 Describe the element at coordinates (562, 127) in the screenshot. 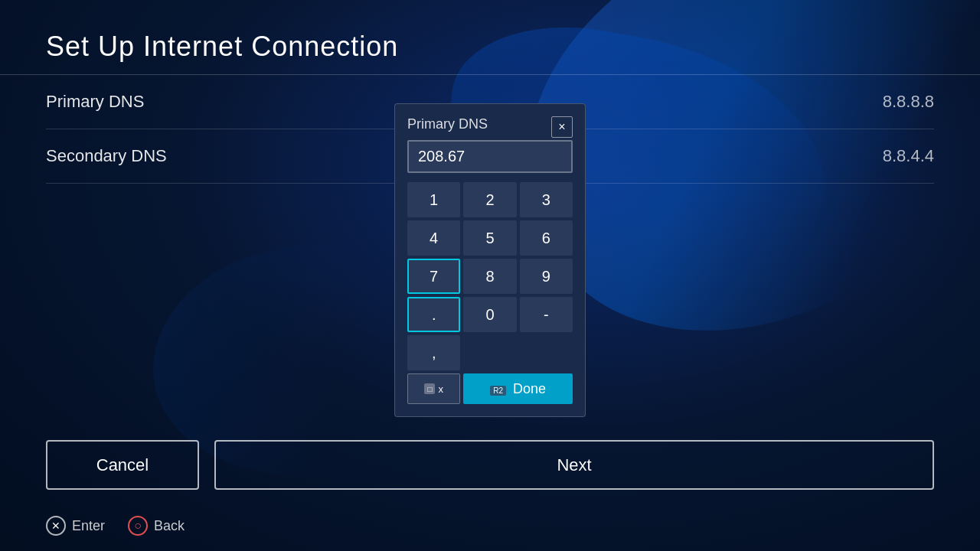

I see `numpad-close-button: ×` at that location.